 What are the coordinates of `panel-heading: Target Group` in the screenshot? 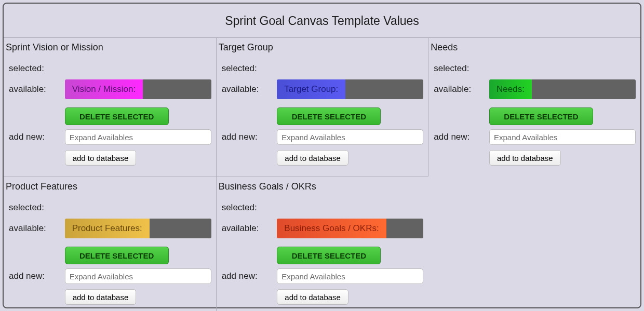 It's located at (321, 48).